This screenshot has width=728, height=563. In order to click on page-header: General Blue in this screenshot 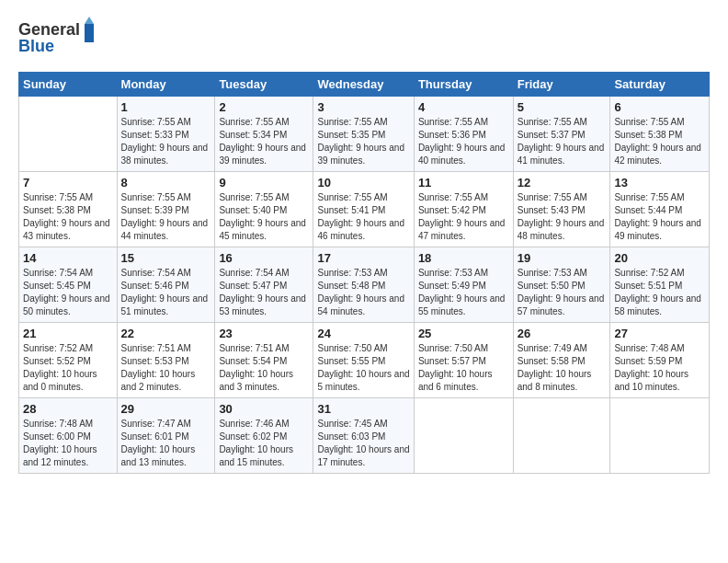, I will do `click(364, 39)`.